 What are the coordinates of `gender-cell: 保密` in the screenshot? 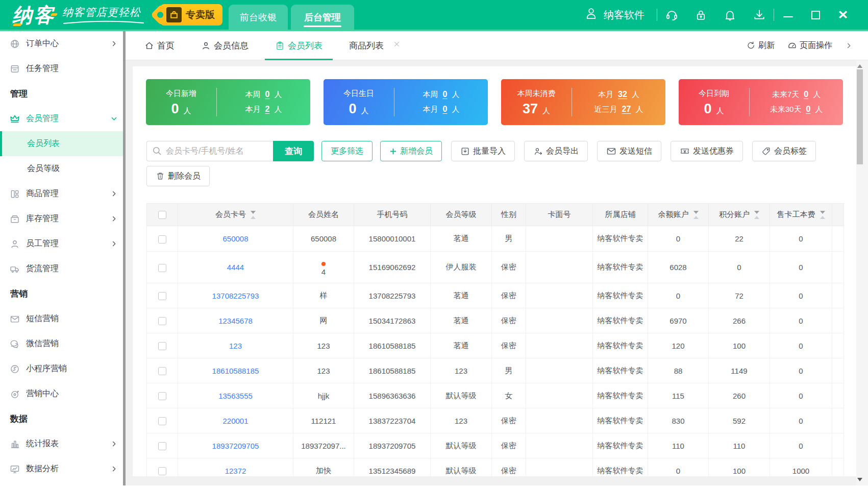 It's located at (509, 446).